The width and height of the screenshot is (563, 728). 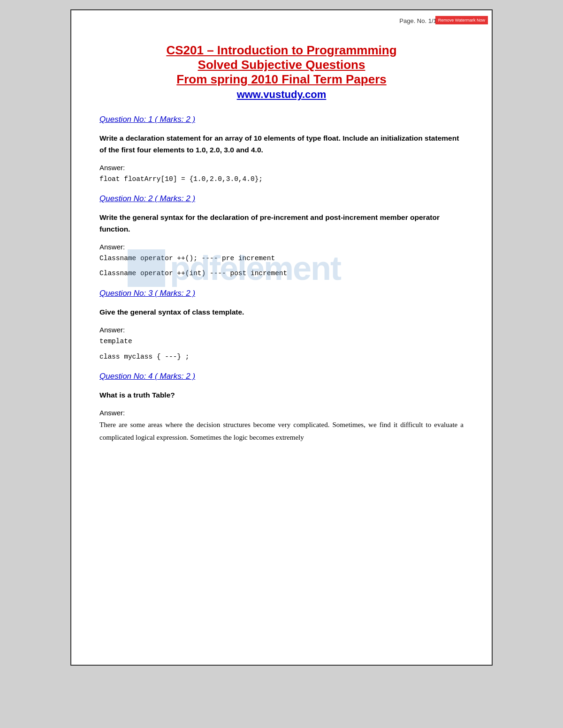 What do you see at coordinates (282, 330) in the screenshot?
I see `answer-3-label: Answer:` at bounding box center [282, 330].